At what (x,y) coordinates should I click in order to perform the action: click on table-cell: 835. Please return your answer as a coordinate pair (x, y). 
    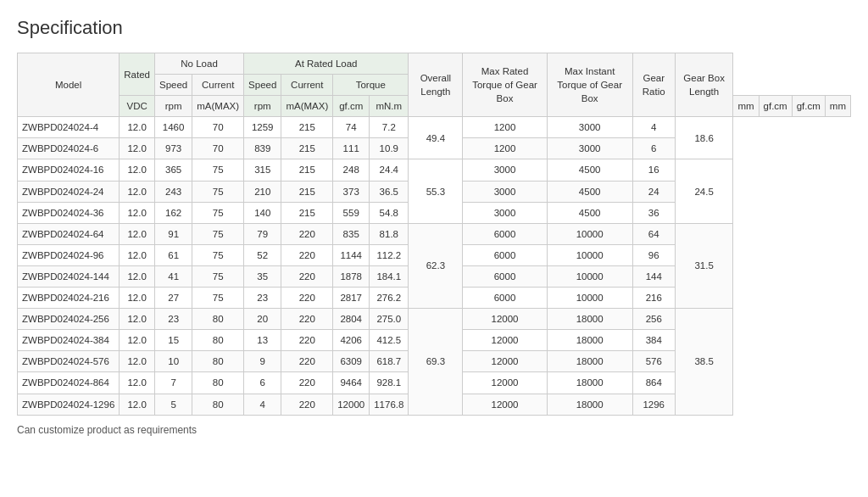
    Looking at the image, I should click on (351, 234).